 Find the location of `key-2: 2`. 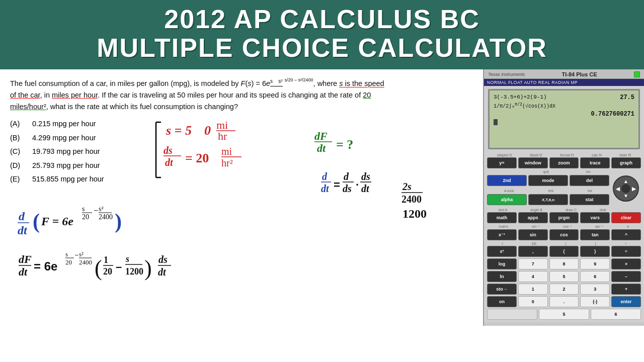

key-2: 2 is located at coordinates (565, 289).